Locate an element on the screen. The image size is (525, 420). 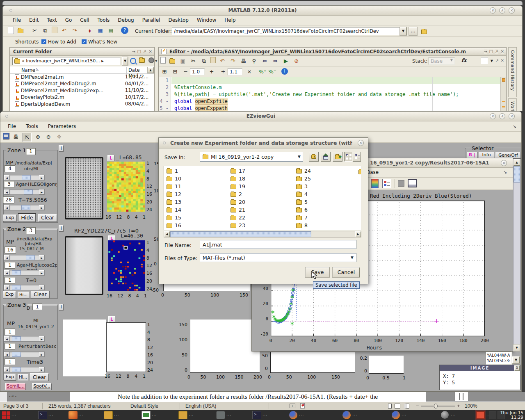
hscroll-right-arrow: ▶ is located at coordinates (358, 234).